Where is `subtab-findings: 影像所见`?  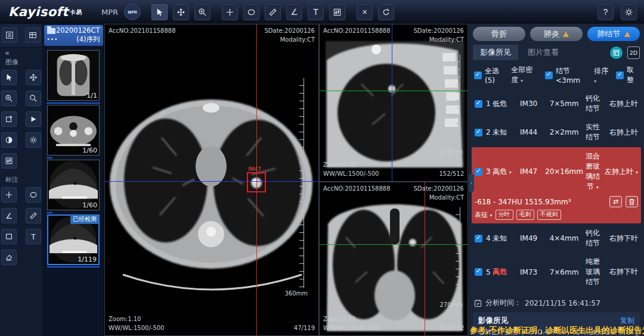
subtab-findings: 影像所见 is located at coordinates (496, 52).